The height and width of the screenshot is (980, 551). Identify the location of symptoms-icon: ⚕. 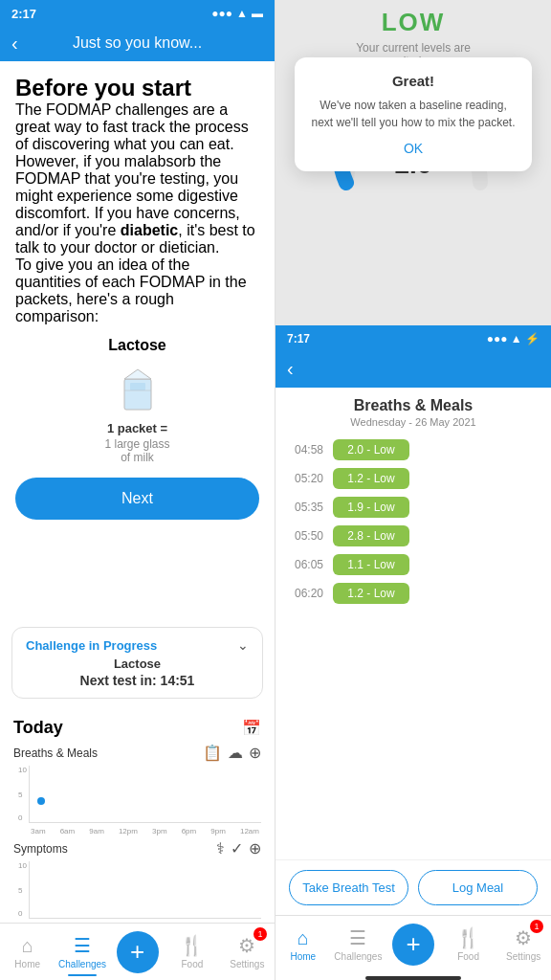
(220, 848).